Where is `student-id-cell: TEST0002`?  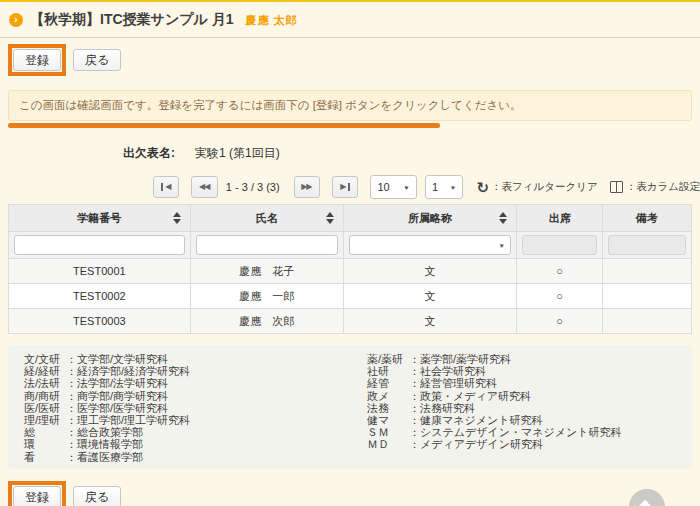 student-id-cell: TEST0002 is located at coordinates (100, 296).